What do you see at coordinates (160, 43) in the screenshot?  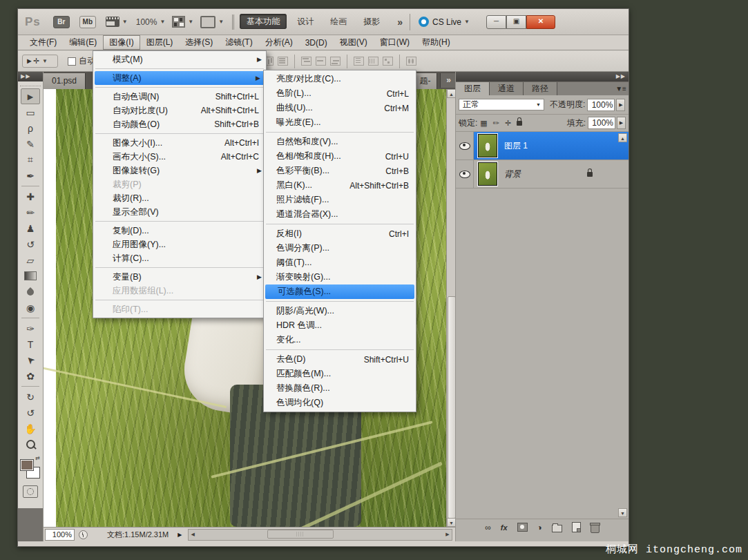 I see `menubar-item: 图层(L)` at bounding box center [160, 43].